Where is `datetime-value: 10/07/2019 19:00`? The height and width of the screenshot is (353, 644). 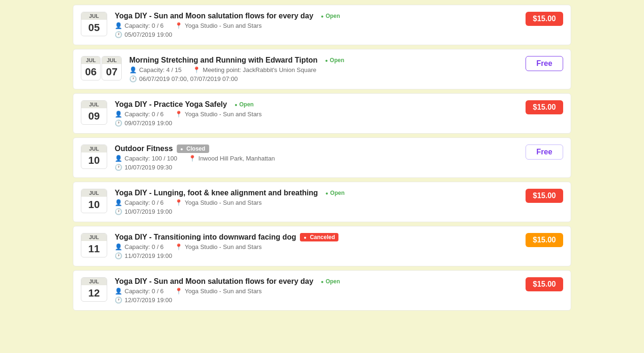
datetime-value: 10/07/2019 19:00 is located at coordinates (149, 212).